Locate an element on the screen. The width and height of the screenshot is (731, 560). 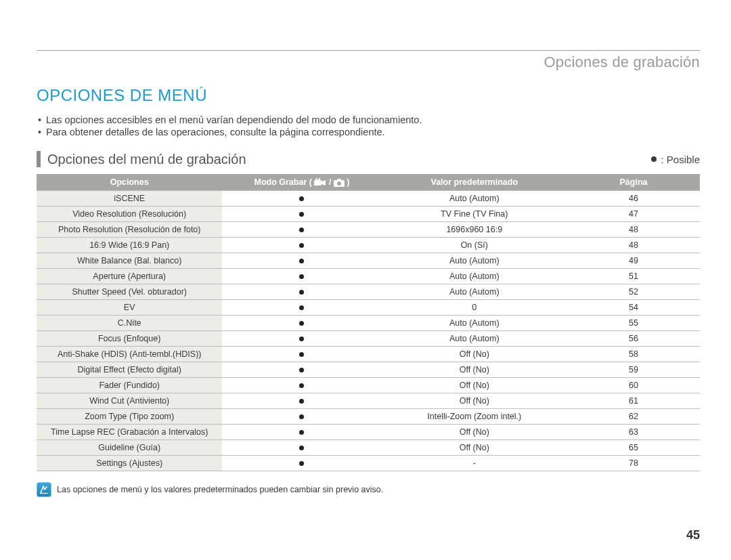
table-row: Video Resolution (Resolución)TV Fine (TV… is located at coordinates (368, 214).